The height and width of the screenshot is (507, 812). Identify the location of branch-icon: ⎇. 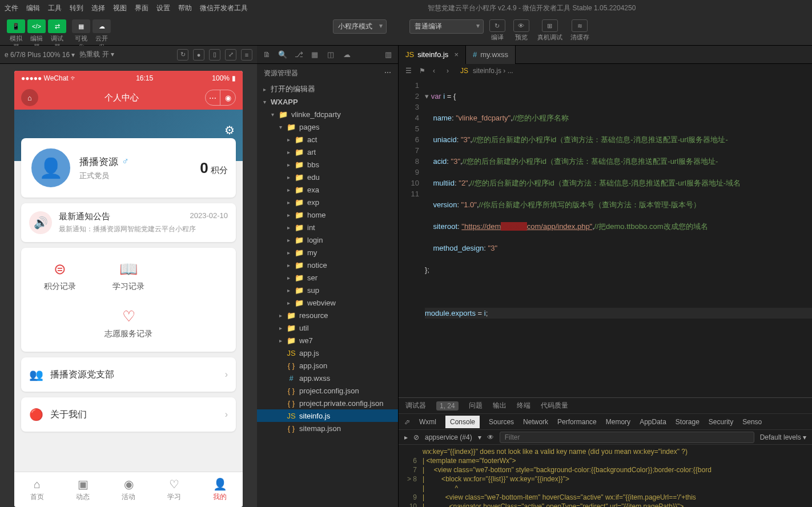
(299, 55).